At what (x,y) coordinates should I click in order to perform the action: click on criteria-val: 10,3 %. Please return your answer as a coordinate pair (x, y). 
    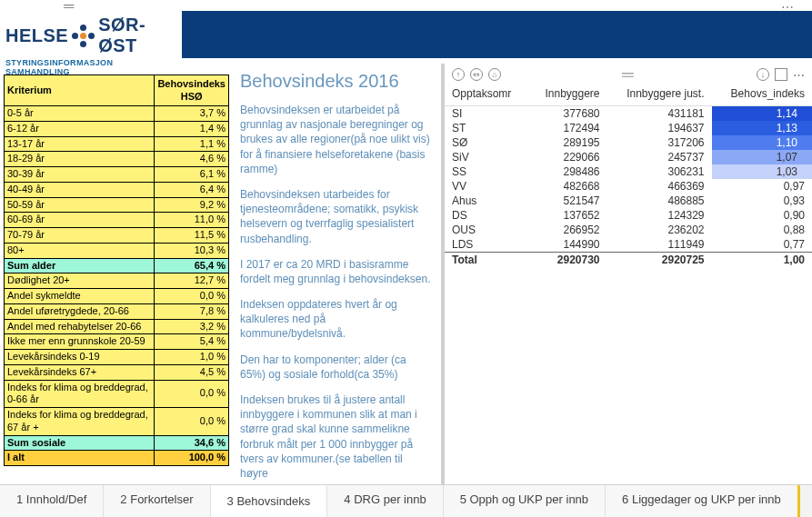
    Looking at the image, I should click on (192, 251).